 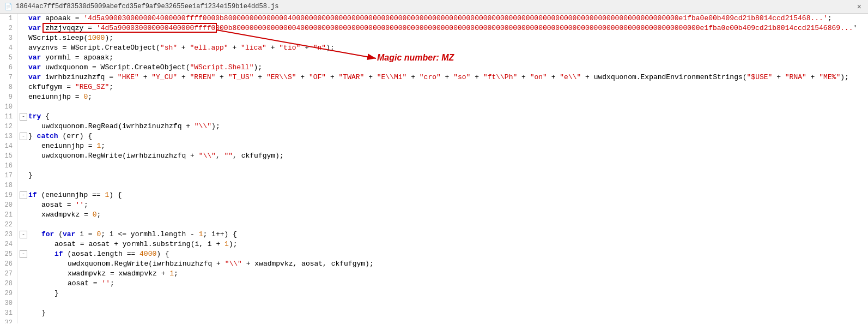 What do you see at coordinates (146, 264) in the screenshot?
I see `code-text: uwdxquonom.RegWrite(iwrhbzinuzhzfq +` at bounding box center [146, 264].